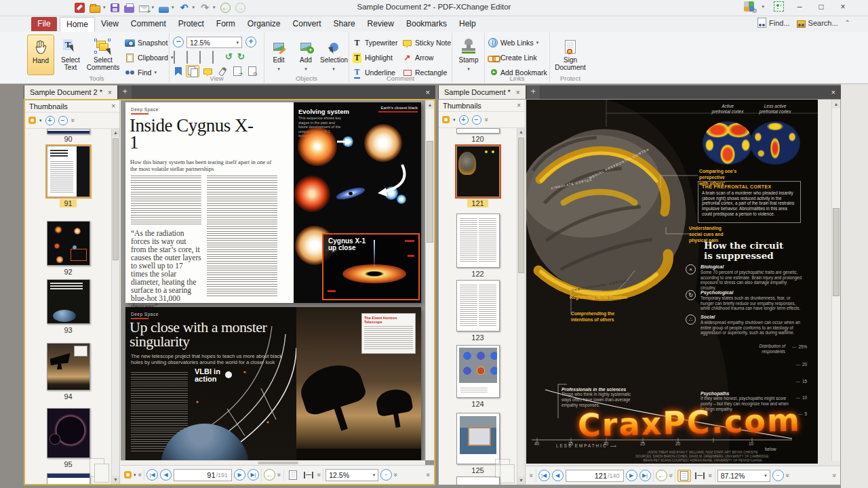 The height and width of the screenshot is (488, 868). What do you see at coordinates (632, 476) in the screenshot?
I see `next-page-button: ▶` at bounding box center [632, 476].